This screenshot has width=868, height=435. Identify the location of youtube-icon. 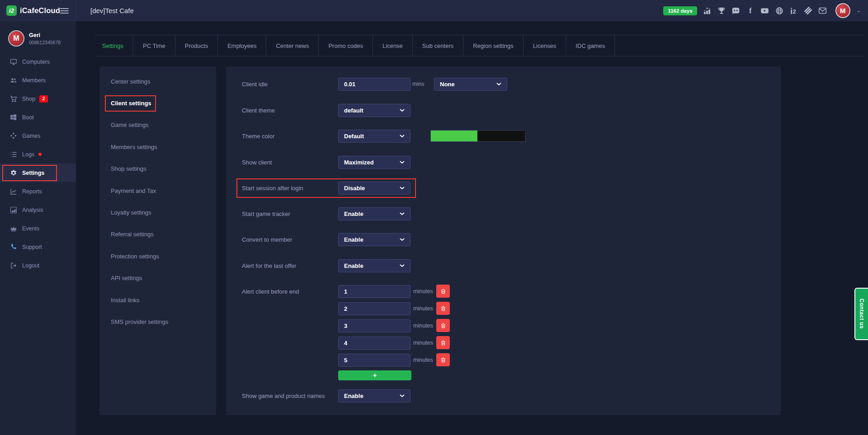
(765, 11).